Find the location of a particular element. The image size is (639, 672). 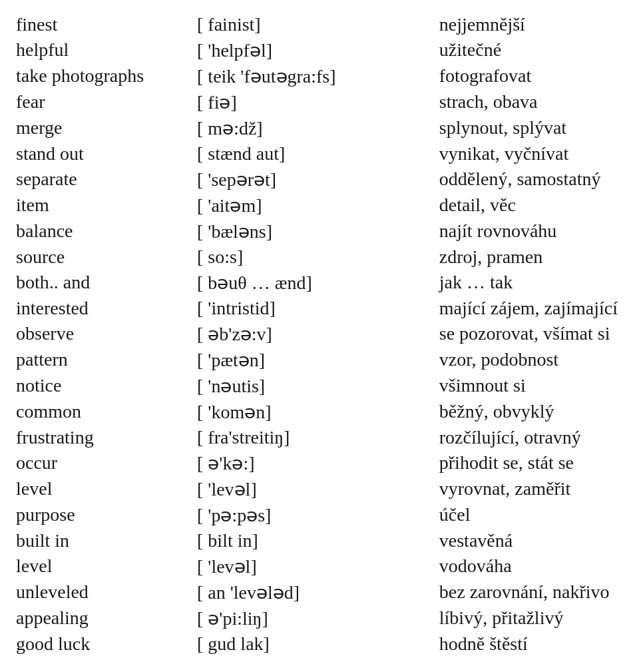

table-row: purpose[ 'pə:pəs]účel is located at coordinates (320, 515).